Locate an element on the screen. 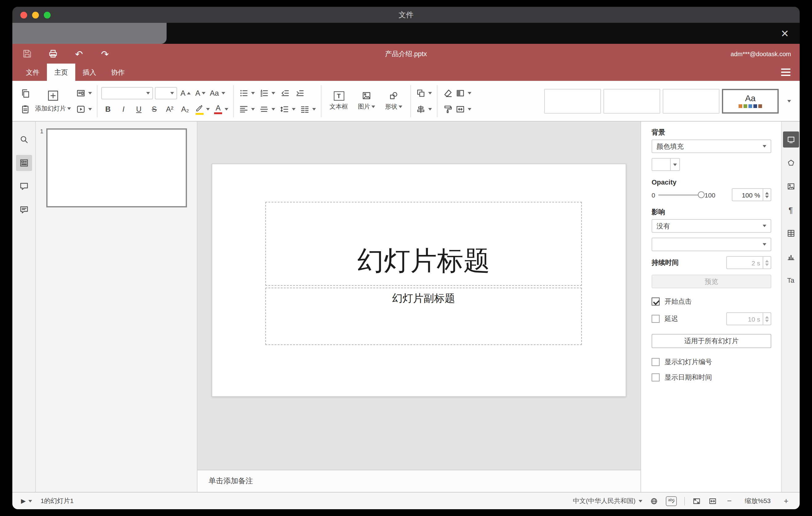 The width and height of the screenshot is (812, 516). color-scheme-icon is located at coordinates (460, 93).